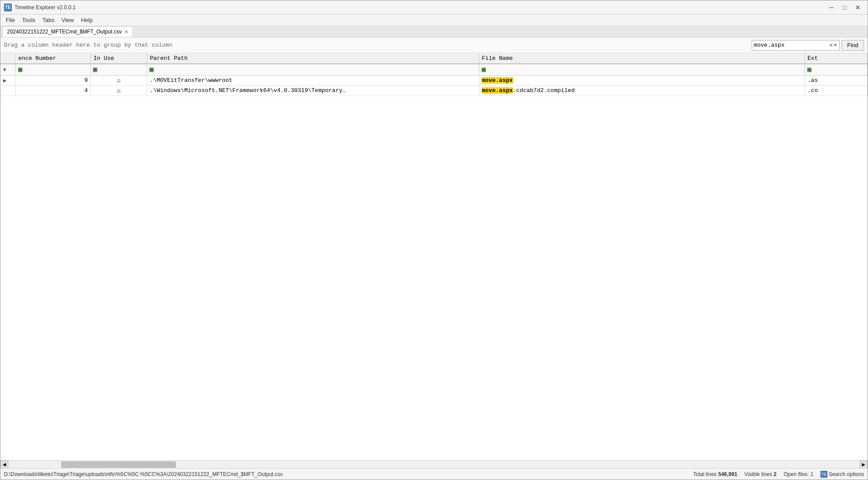 The width and height of the screenshot is (868, 480). I want to click on scroll-track, so click(434, 464).